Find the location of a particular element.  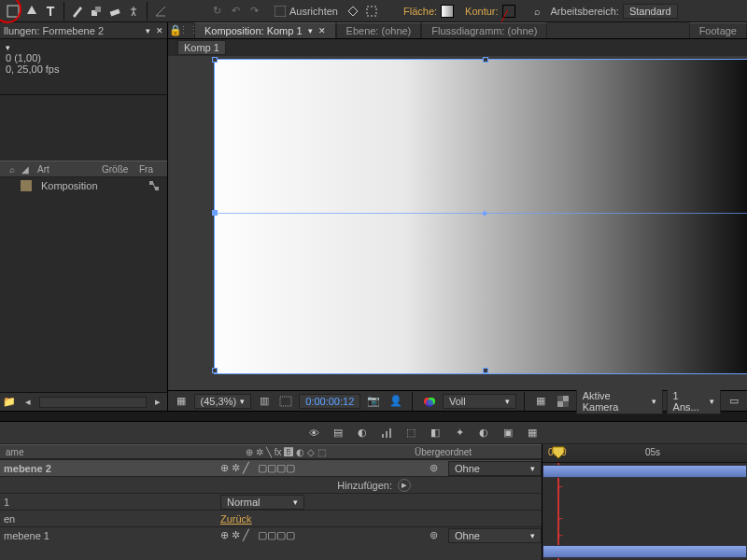

tl-solo-icon: ▣ is located at coordinates (508, 433).